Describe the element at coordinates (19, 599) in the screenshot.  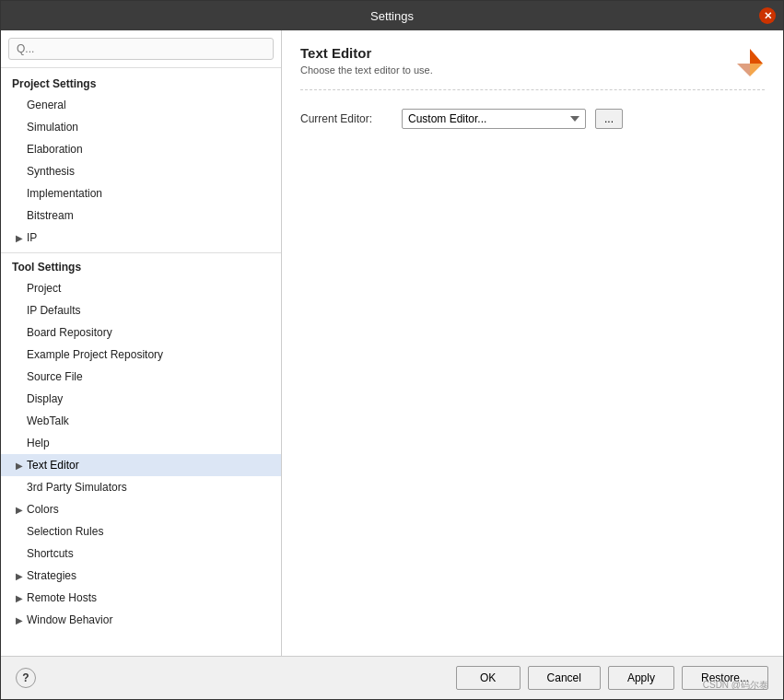
I see `arrow-icon-remote-hosts: ▶` at that location.